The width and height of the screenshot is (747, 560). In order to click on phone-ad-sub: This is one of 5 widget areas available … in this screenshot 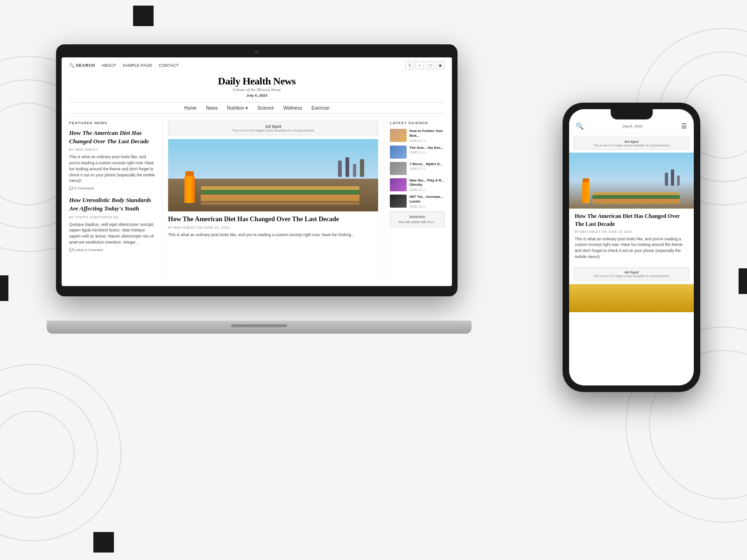, I will do `click(631, 146)`.